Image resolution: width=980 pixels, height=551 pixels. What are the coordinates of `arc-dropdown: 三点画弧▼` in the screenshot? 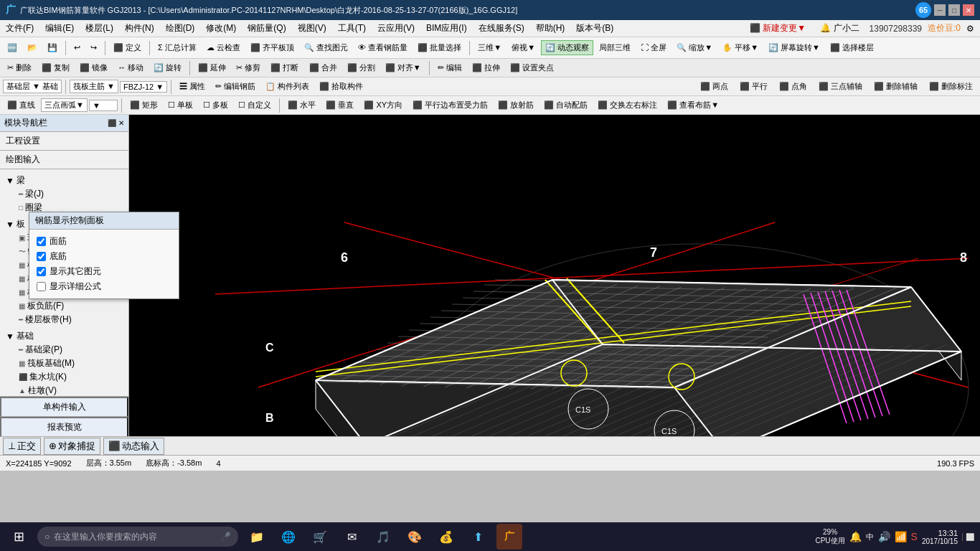 It's located at (65, 105).